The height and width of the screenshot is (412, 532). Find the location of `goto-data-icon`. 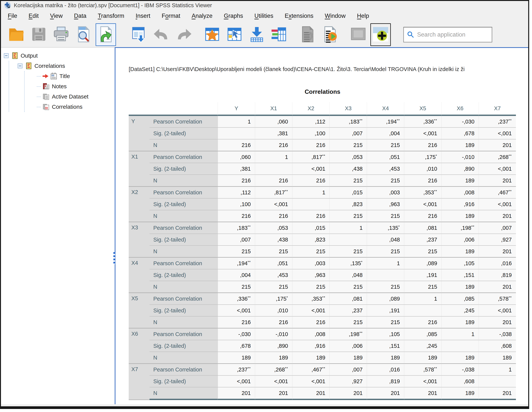

goto-data-icon is located at coordinates (212, 35).